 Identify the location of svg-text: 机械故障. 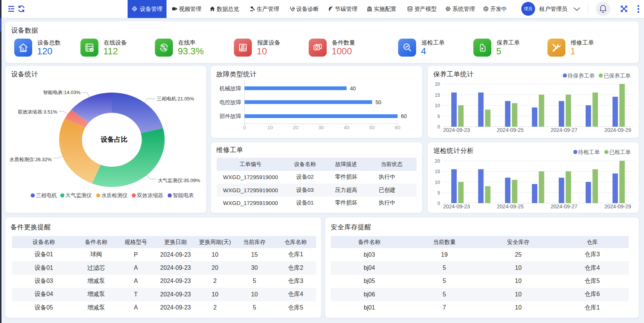
(231, 88).